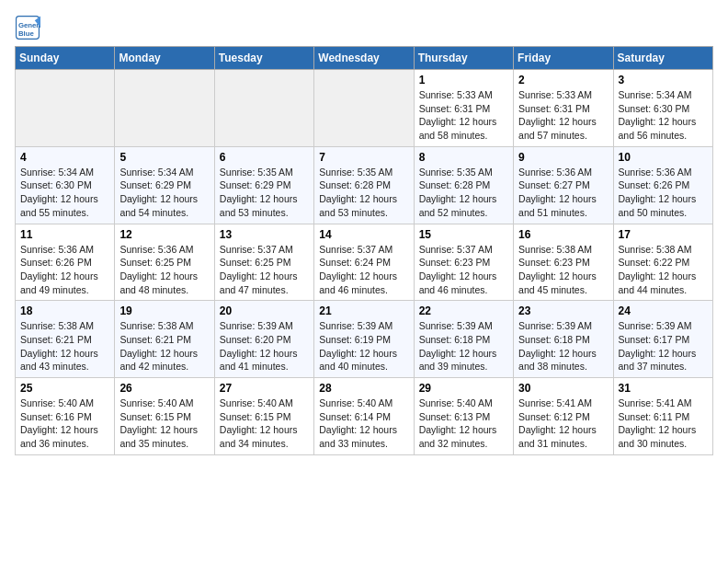  Describe the element at coordinates (164, 235) in the screenshot. I see `day-number: 12` at that location.